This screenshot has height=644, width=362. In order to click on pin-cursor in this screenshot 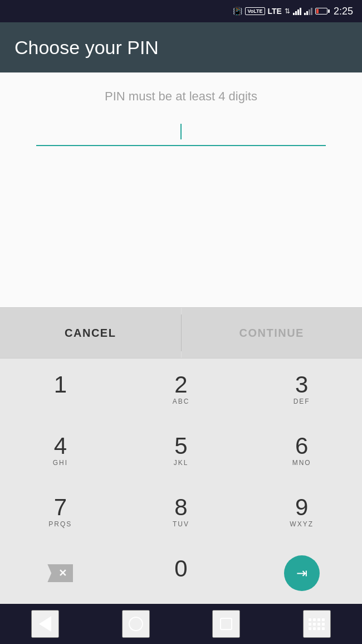, I will do `click(181, 132)`.